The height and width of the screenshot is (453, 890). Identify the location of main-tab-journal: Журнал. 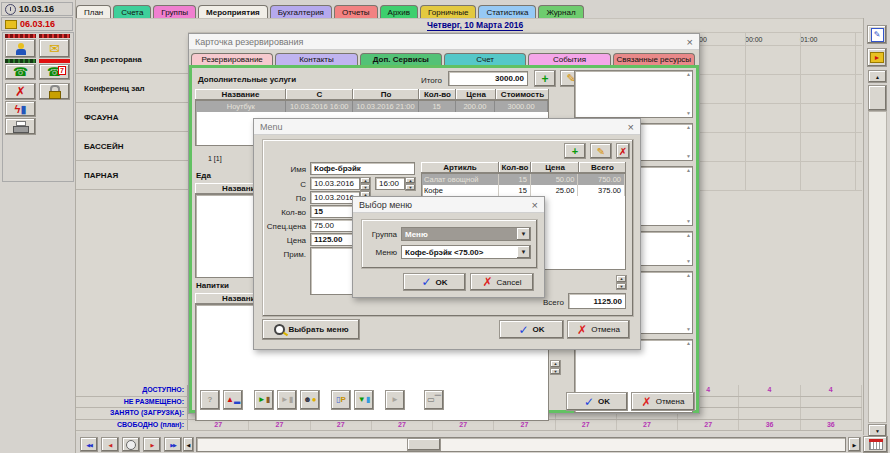
(560, 12).